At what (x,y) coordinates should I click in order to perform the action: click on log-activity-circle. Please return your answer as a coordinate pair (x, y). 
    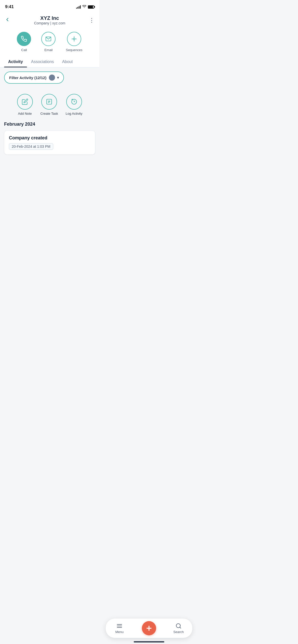
    Looking at the image, I should click on (74, 102).